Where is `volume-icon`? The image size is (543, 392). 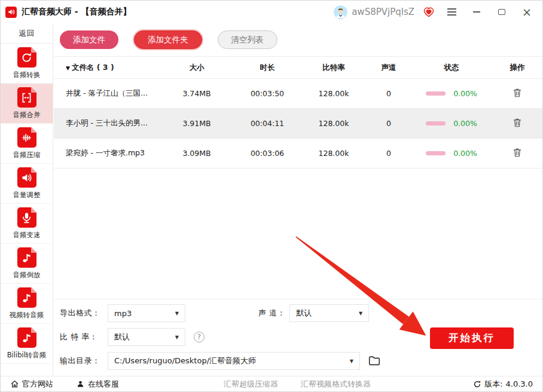
volume-icon is located at coordinates (27, 177).